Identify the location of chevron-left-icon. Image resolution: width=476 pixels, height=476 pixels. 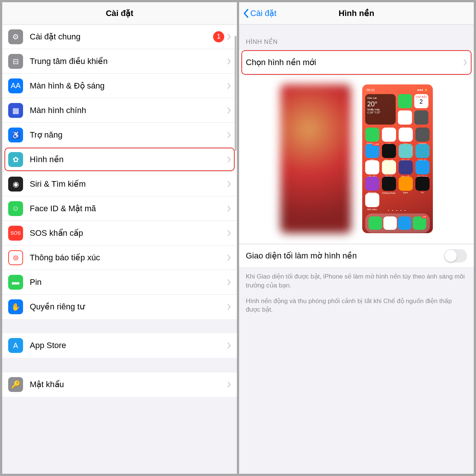
(246, 13).